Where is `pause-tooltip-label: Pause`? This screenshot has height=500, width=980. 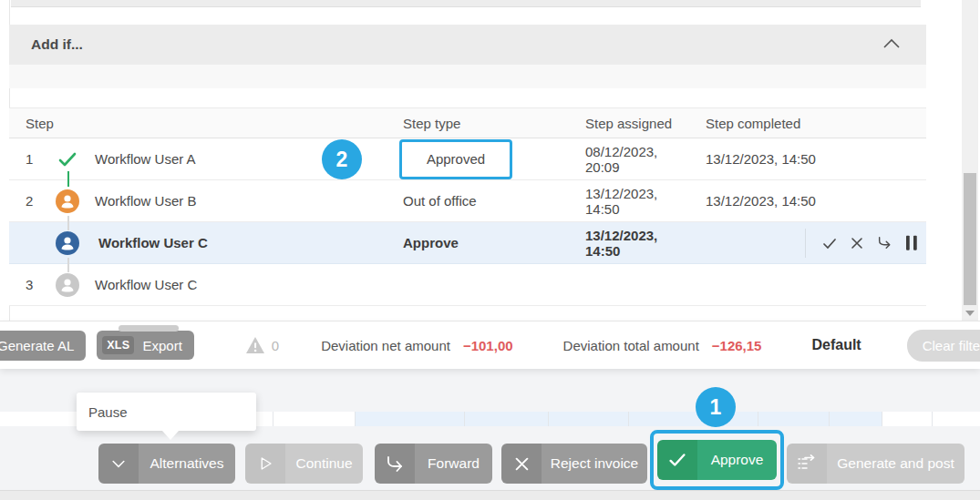
pause-tooltip-label: Pause is located at coordinates (108, 412).